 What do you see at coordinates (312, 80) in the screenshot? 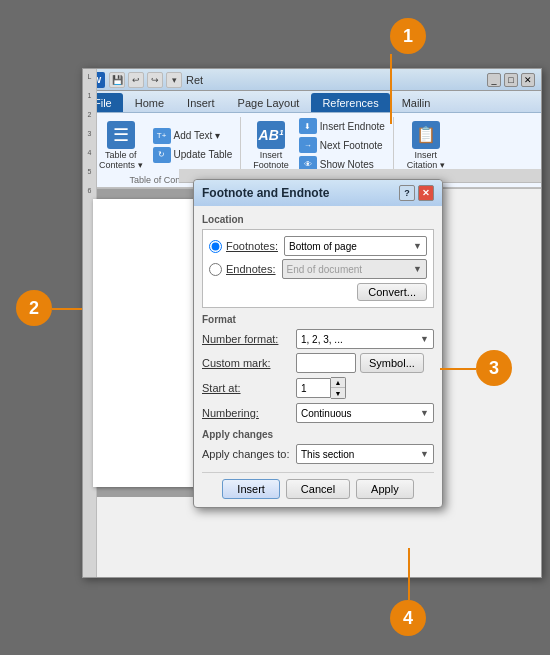
I see `title-bar: W 💾 ↩ ↪ ▾ Ret _ □ ✕` at bounding box center [312, 80].